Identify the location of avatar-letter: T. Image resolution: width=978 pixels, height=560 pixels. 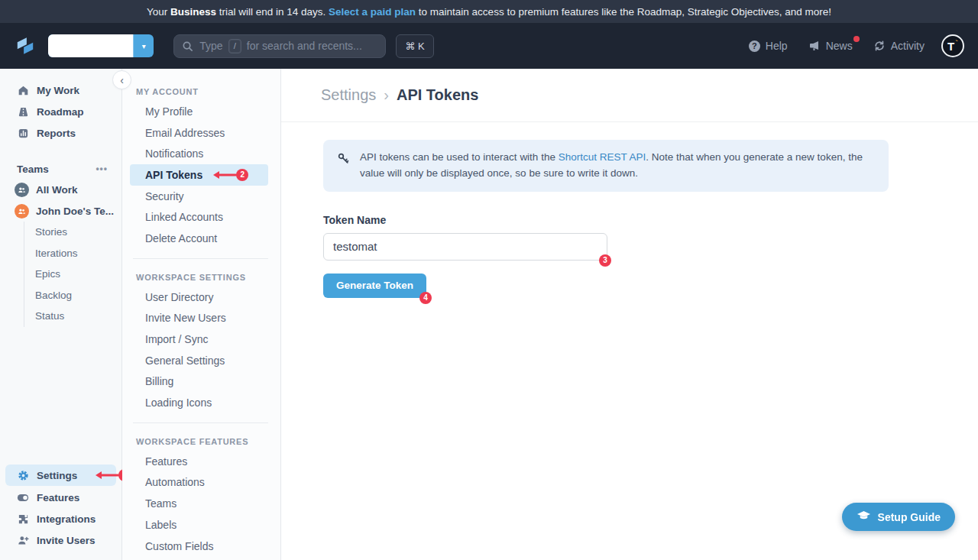
(950, 46).